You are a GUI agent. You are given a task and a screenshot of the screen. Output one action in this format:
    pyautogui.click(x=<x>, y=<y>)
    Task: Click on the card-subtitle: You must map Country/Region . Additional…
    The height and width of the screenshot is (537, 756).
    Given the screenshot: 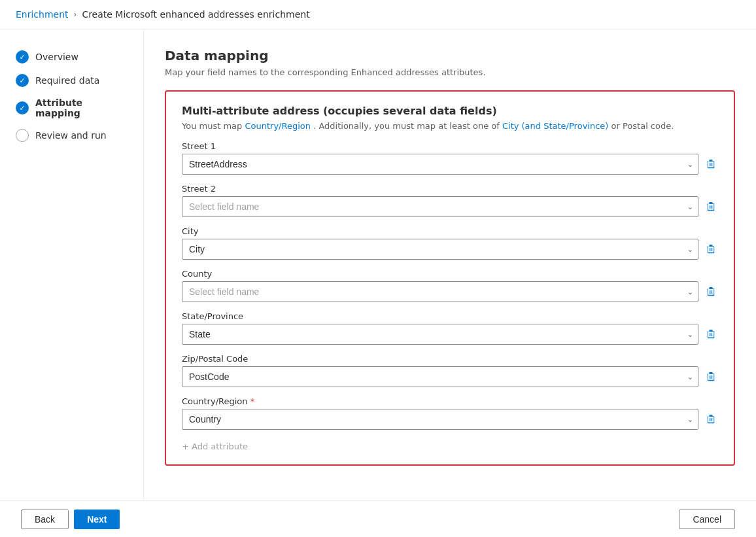 What is the action you would take?
    pyautogui.click(x=450, y=126)
    